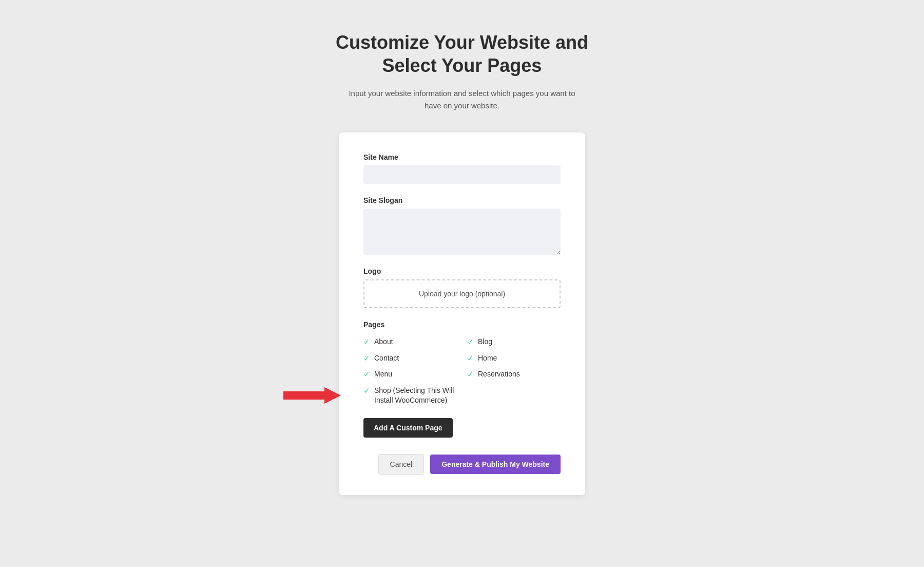 The width and height of the screenshot is (924, 567). Describe the element at coordinates (416, 395) in the screenshot. I see `page-label-shop: Shop (Selecting This Will Install WooCom…` at that location.